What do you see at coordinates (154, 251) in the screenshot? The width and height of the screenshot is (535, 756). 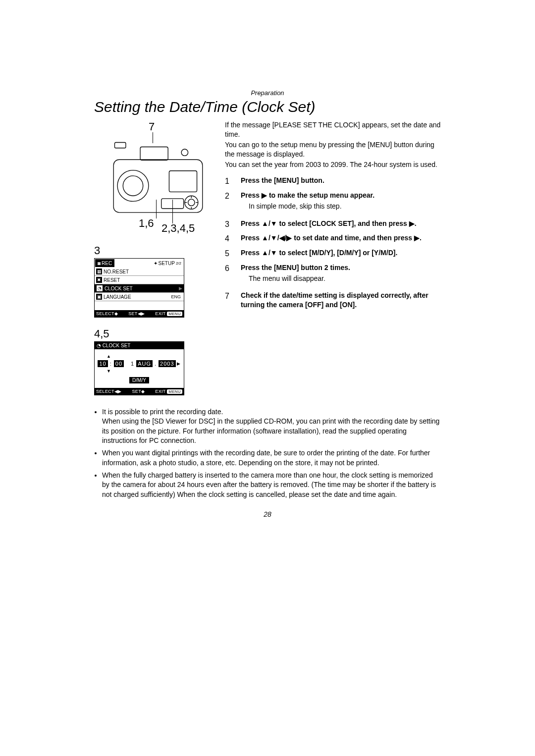 I see `ref-label-3: 3` at bounding box center [154, 251].